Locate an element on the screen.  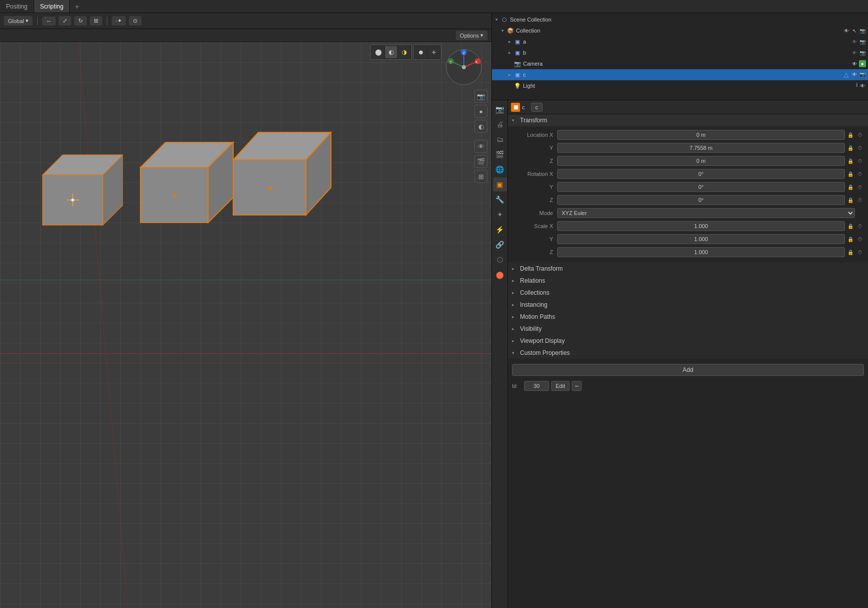
viewport-tool-camera: 📷 is located at coordinates (481, 96).